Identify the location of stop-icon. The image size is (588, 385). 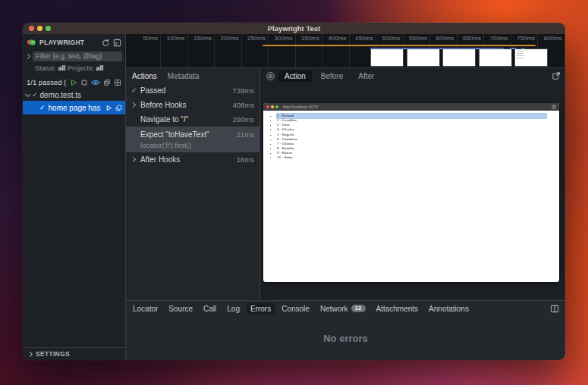
(84, 83).